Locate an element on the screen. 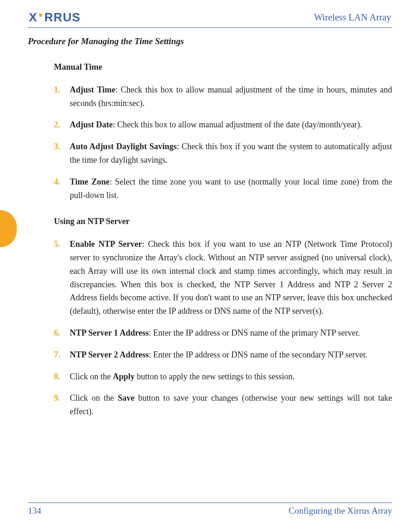  item-term: NTP Server 2 Address is located at coordinates (109, 355).